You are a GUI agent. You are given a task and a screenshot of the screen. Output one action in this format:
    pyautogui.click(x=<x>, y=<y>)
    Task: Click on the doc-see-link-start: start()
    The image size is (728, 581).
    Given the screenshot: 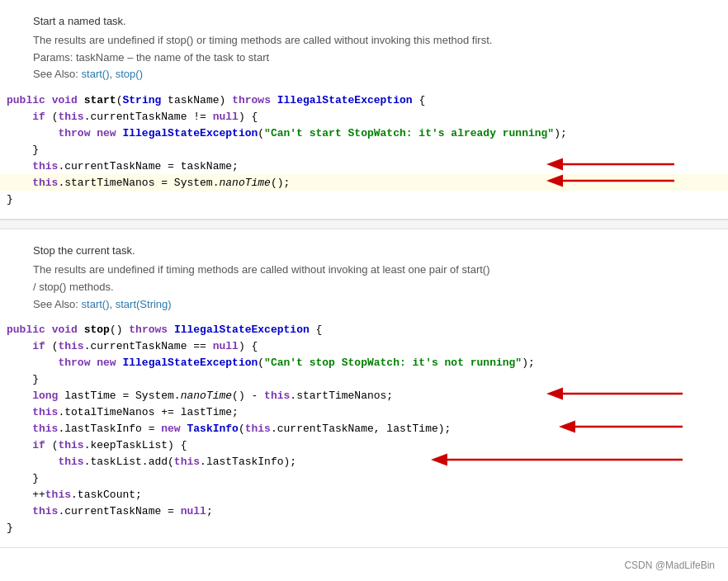 What is the action you would take?
    pyautogui.click(x=96, y=74)
    